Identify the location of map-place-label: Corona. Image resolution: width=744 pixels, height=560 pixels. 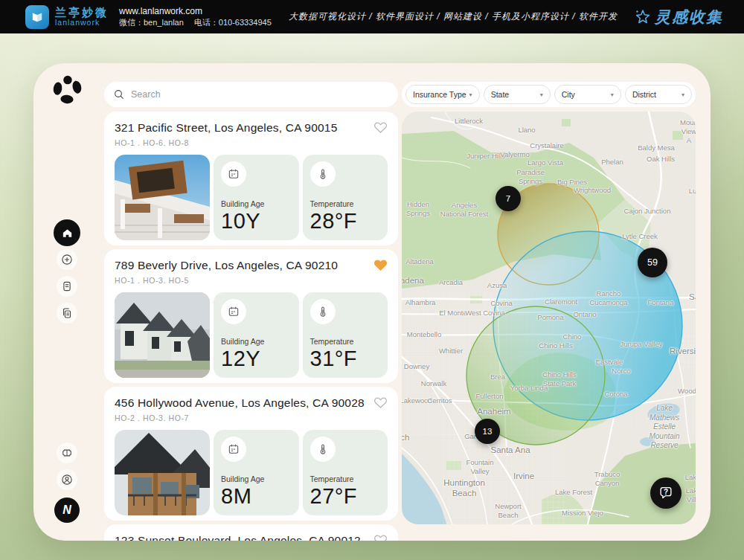
(616, 394).